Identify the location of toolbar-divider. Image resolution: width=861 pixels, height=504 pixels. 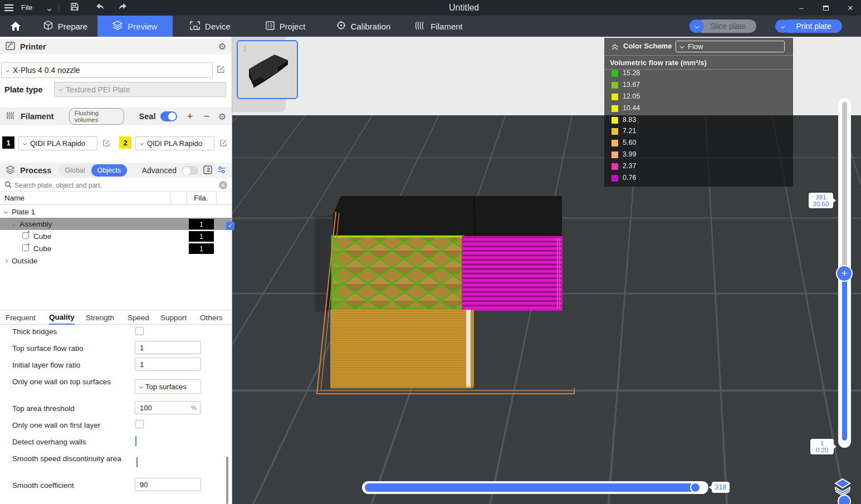
(59, 8).